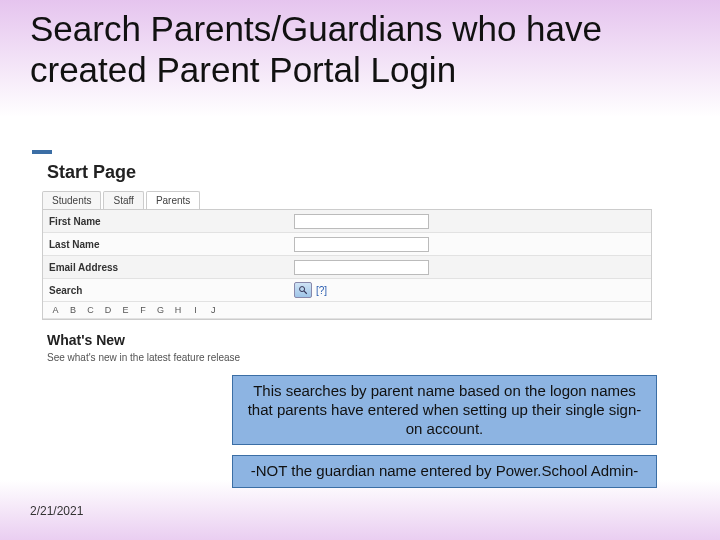 The height and width of the screenshot is (540, 720). Describe the element at coordinates (91, 310) in the screenshot. I see `alpha-c: C` at that location.